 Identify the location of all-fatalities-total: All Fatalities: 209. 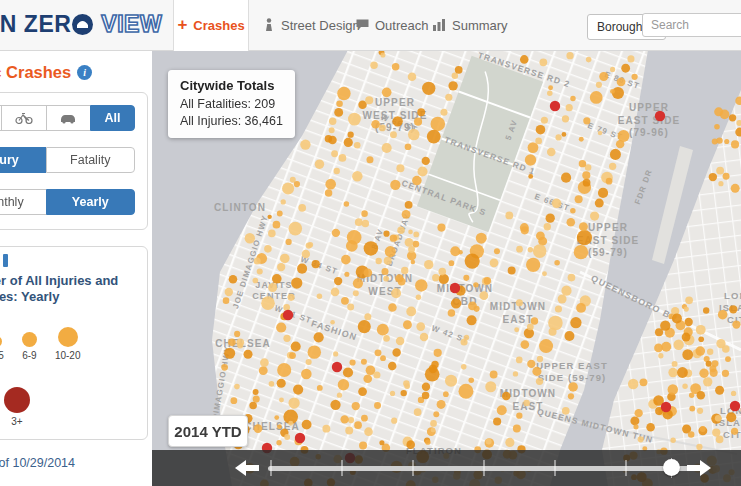
(232, 104).